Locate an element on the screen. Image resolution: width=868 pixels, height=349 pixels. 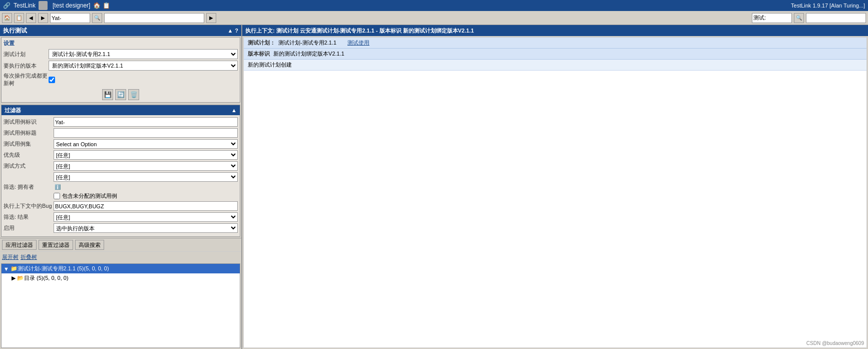
right-info-bar: 测试计划： 测试计划-测试专用2.1.1 测试使用 is located at coordinates (555, 43).